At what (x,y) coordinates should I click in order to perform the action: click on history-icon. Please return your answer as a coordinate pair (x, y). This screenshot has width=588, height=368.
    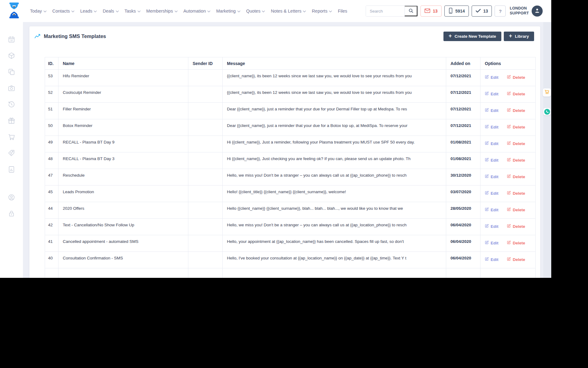
    Looking at the image, I should click on (12, 104).